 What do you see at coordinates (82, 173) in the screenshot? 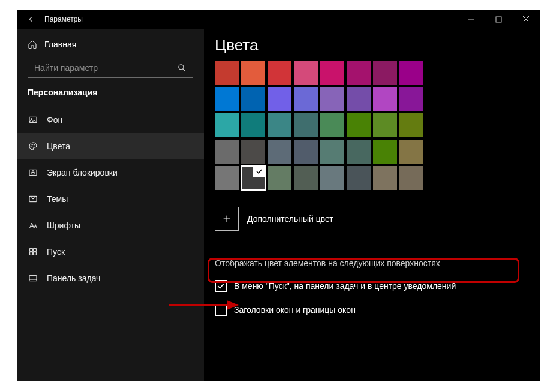
I see `sidebar-item-label: Экран блокировки` at bounding box center [82, 173].